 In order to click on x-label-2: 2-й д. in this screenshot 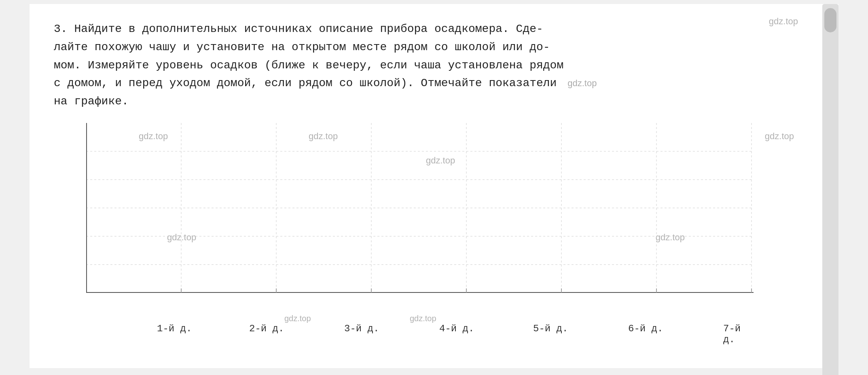, I will do `click(267, 328)`.